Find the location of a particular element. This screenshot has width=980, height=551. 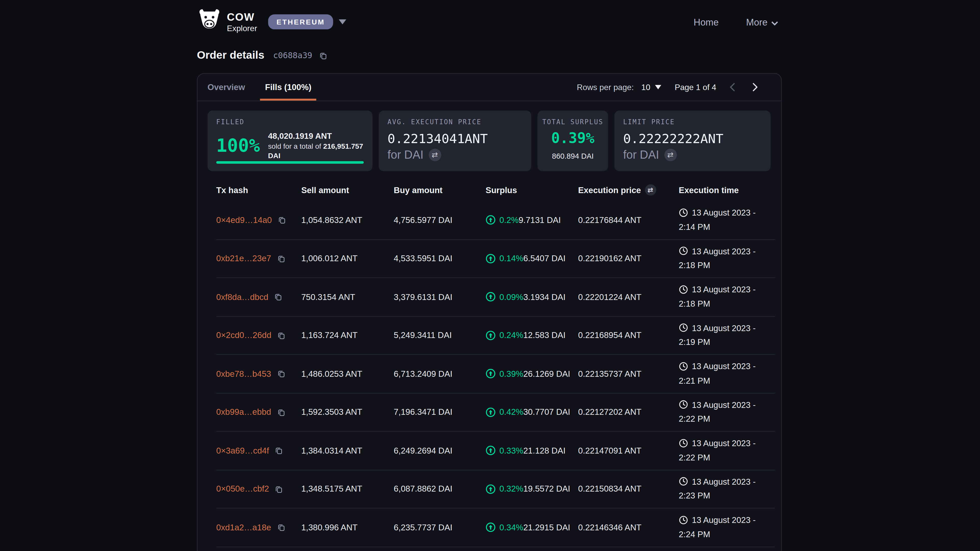

tx-hash-link: 0×2cd0…26dd is located at coordinates (243, 335).